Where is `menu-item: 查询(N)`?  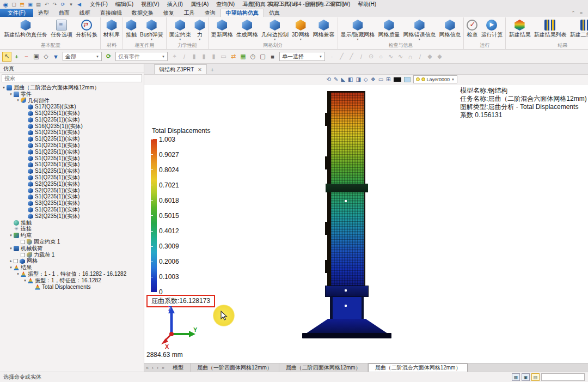
menu-item: 查询(N) is located at coordinates (225, 4).